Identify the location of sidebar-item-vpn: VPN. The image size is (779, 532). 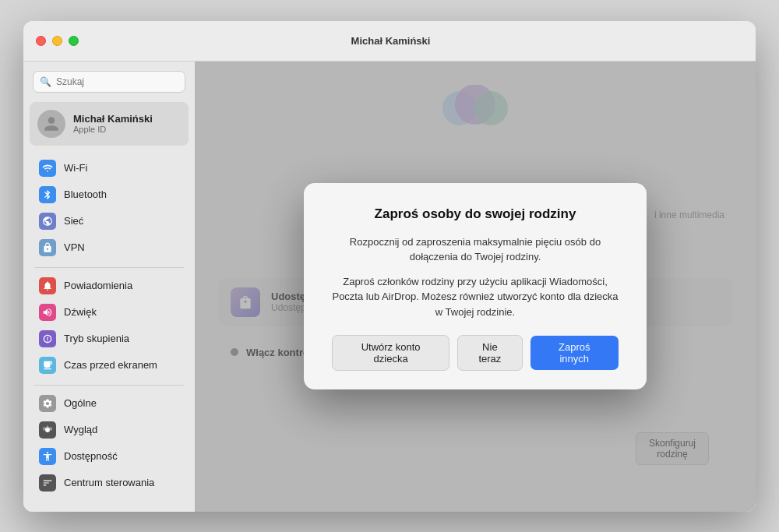
(109, 248).